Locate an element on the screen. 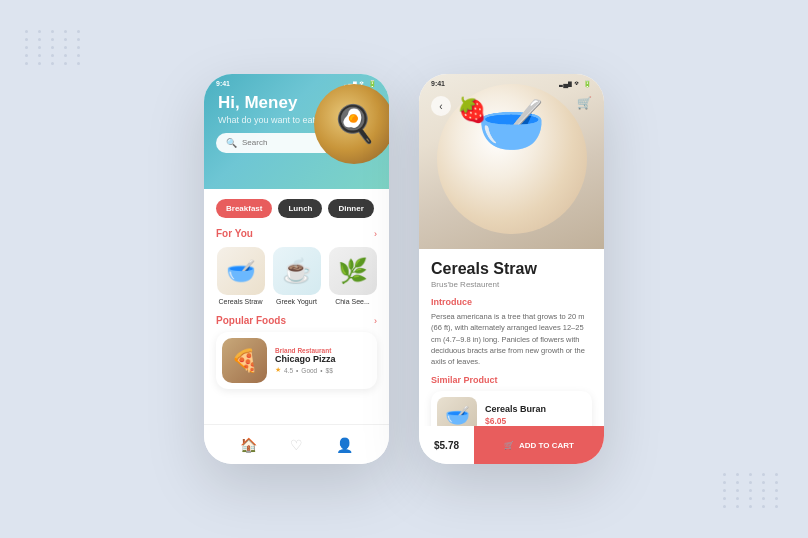 The image size is (808, 538). price-tag: $$ is located at coordinates (330, 370).